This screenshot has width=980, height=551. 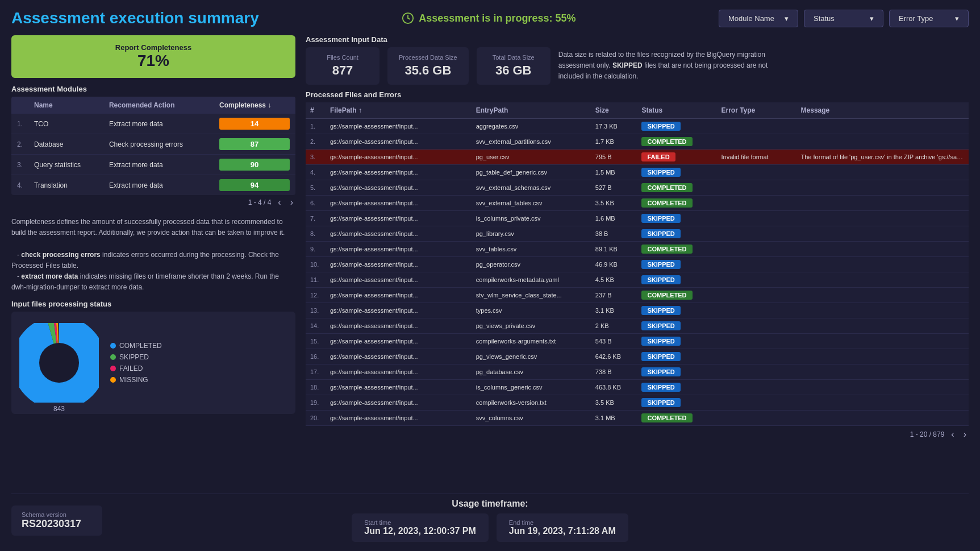 I want to click on row-num: 2., so click(x=20, y=144).